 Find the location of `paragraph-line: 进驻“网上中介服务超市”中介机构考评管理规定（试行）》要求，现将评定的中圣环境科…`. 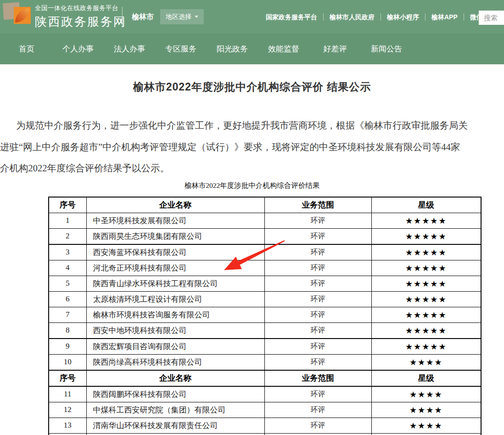

paragraph-line: 进驻“网上中介服务超市”中介机构考评管理规定（试行）》要求，现将评定的中圣环境科… is located at coordinates (252, 147).